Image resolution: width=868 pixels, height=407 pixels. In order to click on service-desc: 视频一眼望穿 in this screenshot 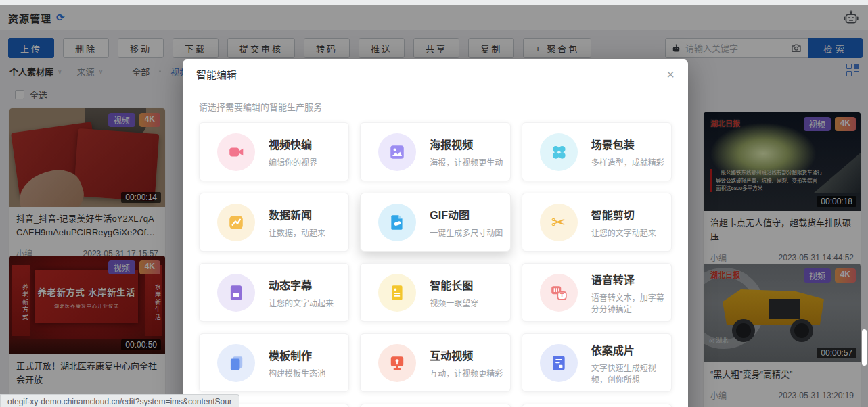, I will do `click(454, 303)`.